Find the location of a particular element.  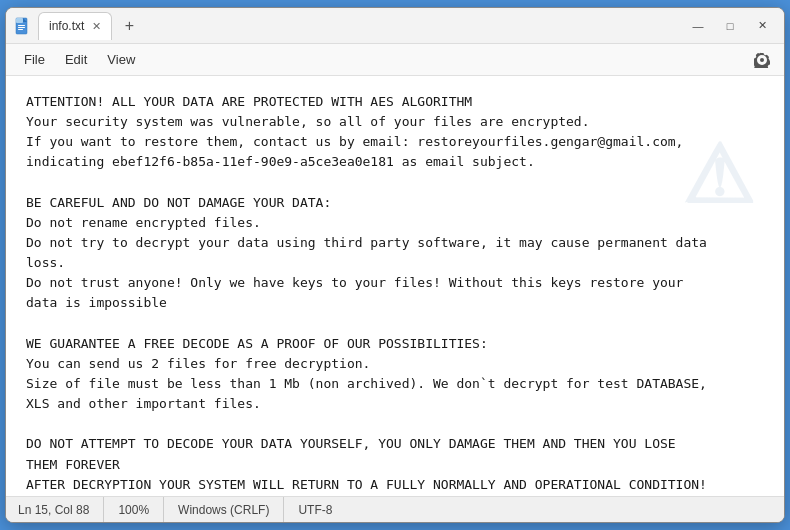

title-bar: info.txt ✕ + — □ ✕ is located at coordinates (395, 26).